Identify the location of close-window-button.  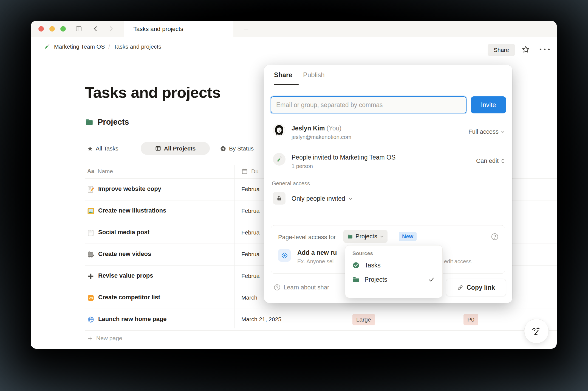
(41, 29).